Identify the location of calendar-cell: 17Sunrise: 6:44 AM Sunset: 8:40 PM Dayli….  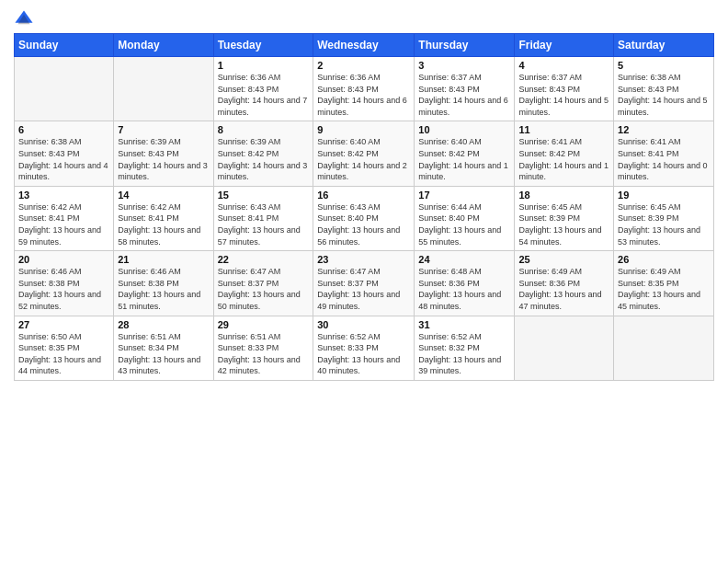
(465, 218).